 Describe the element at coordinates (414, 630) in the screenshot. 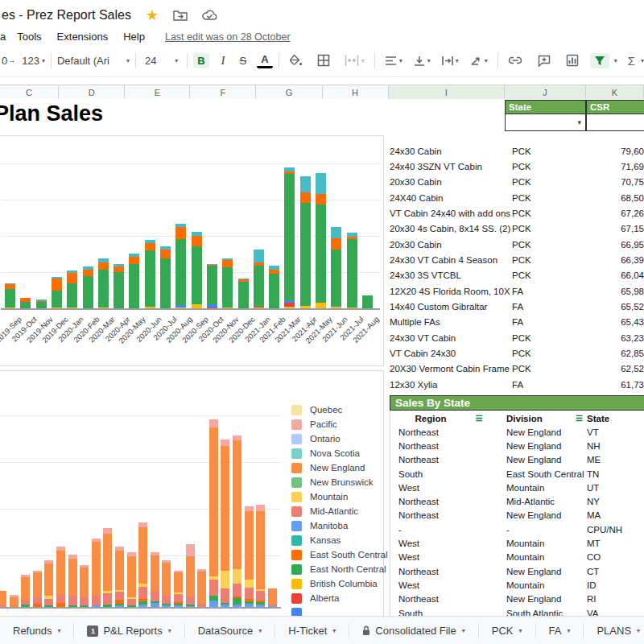

I see `sheet-tab-consolidated-file: Consolidated File▾` at that location.